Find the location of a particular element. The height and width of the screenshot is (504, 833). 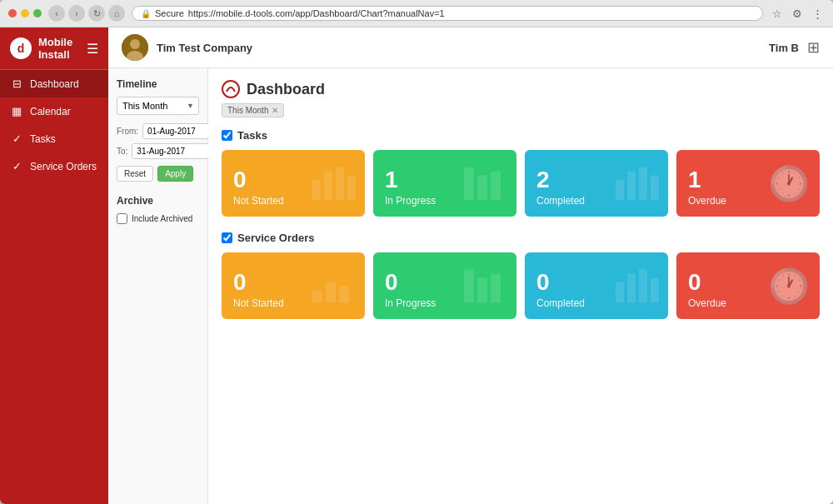

tasks-section-header: Tasks is located at coordinates (521, 135).